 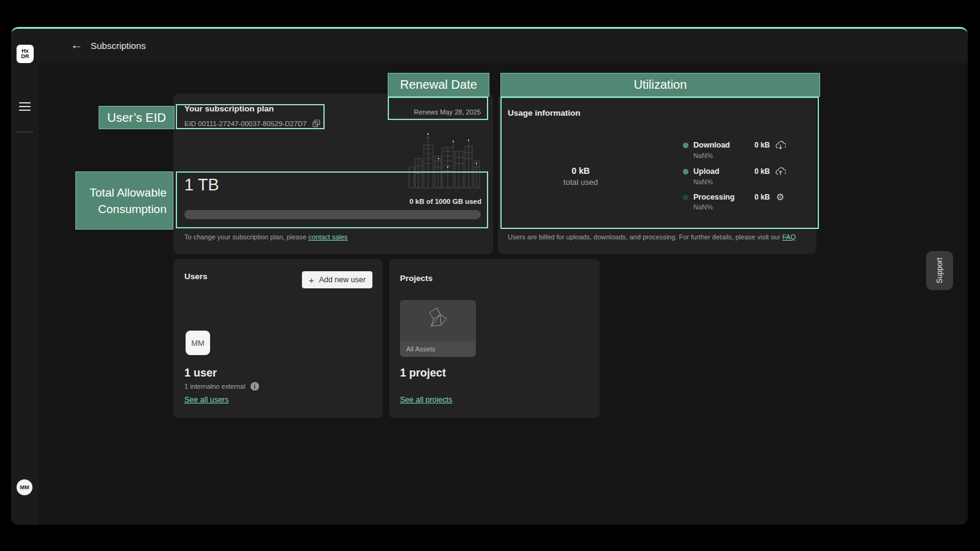 What do you see at coordinates (198, 343) in the screenshot?
I see `member-avatar: MM` at bounding box center [198, 343].